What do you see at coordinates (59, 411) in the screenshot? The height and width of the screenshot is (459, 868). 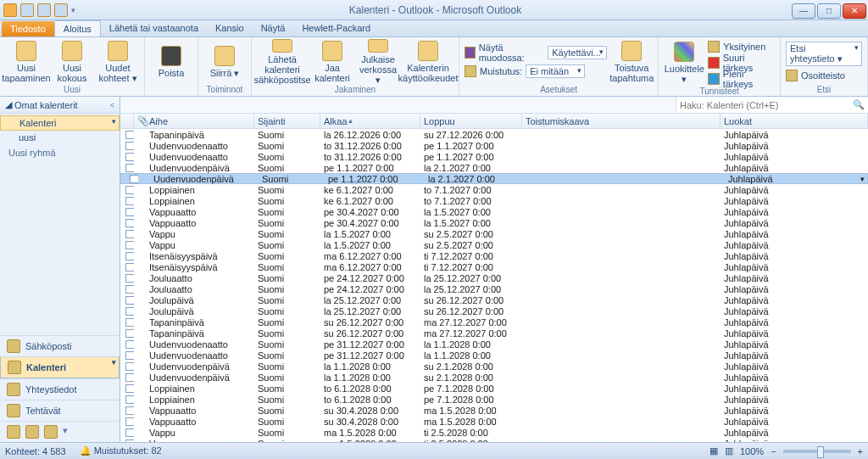 I see `nav-module-tehtävät: Tehtävät` at bounding box center [59, 411].